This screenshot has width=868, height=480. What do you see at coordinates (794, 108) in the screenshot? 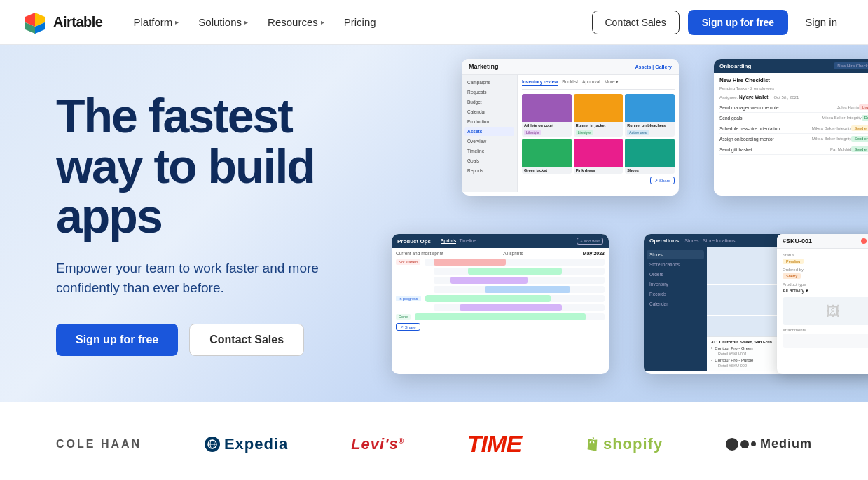
I see `checklist-item-1: Send manager welcome note Jules Harris U…` at bounding box center [794, 108].